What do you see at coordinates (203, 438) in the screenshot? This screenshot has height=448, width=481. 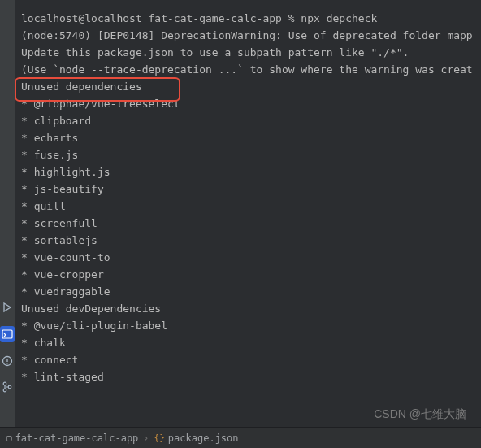 I see `file-name: package.json` at bounding box center [203, 438].